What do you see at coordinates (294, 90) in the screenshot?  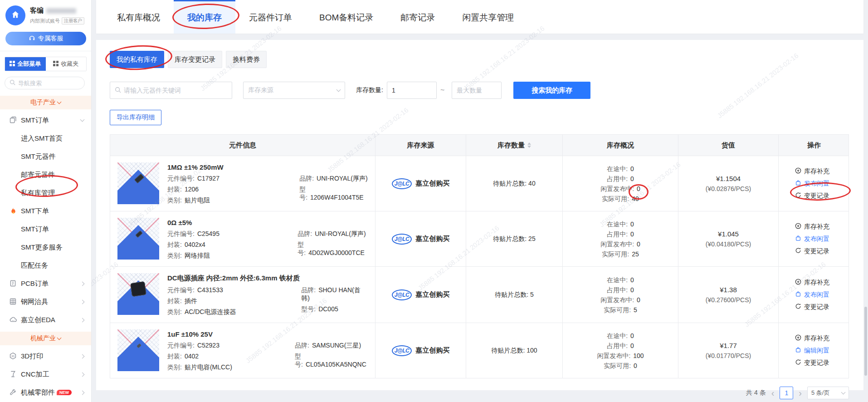 I see `inventory-source-select: 库存来源` at bounding box center [294, 90].